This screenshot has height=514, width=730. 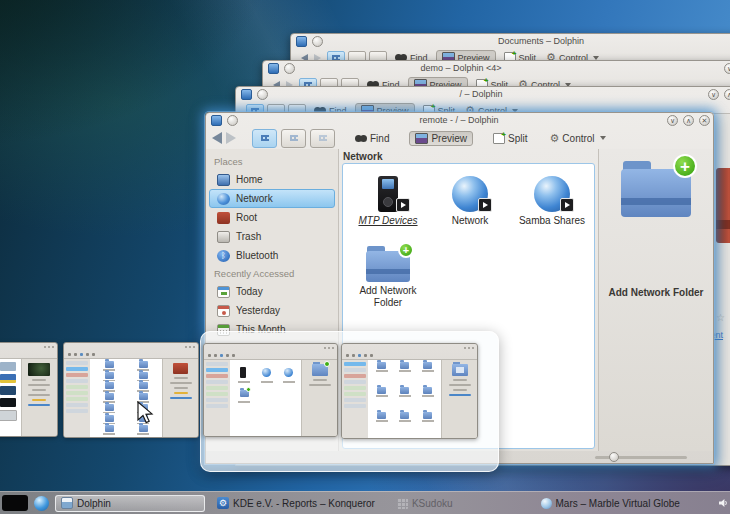 What do you see at coordinates (244, 394) in the screenshot?
I see `mini-add-folder-icon` at bounding box center [244, 394].